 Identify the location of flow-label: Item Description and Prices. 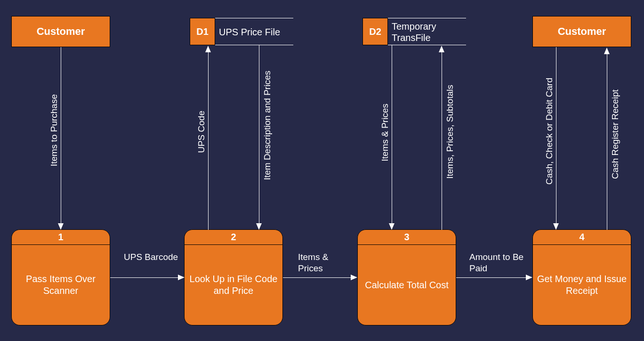
(267, 125).